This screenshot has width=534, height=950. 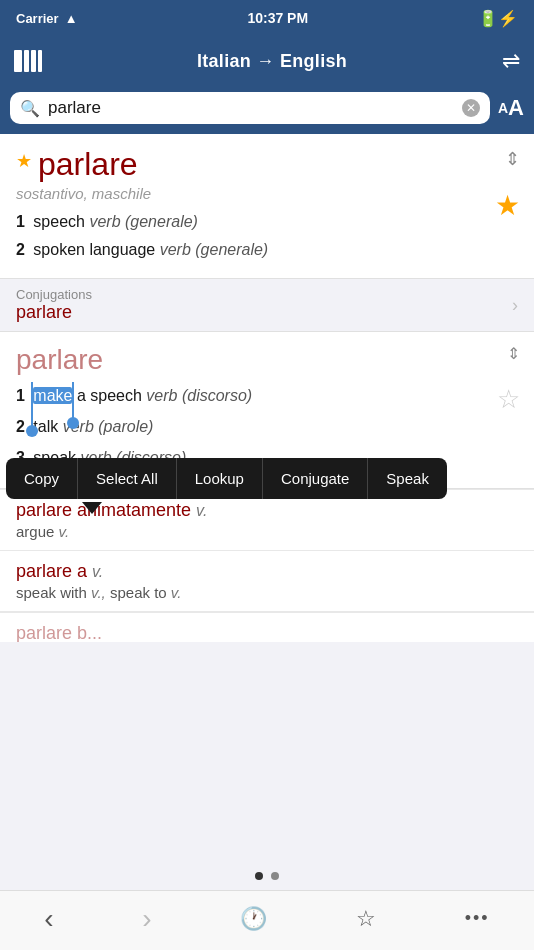 What do you see at coordinates (267, 426) in the screenshot?
I see `def-item-2-2: 2 talk verb (parole)` at bounding box center [267, 426].